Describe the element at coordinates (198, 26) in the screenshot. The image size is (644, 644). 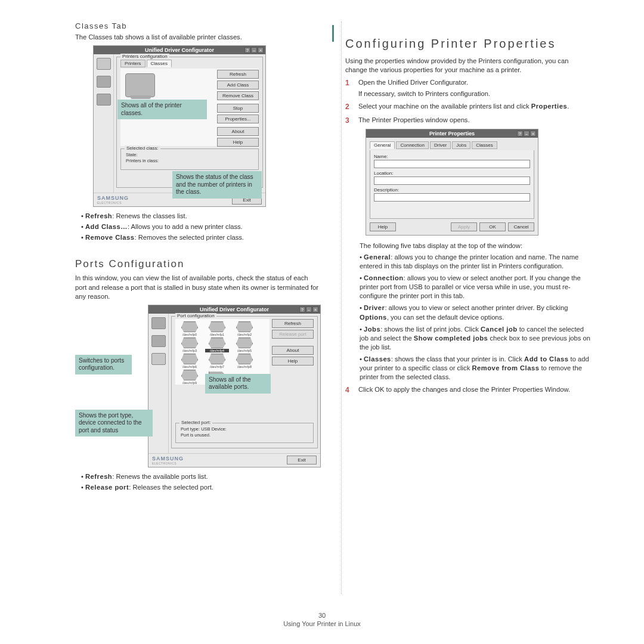
I see `classes-heading: Classes Tab` at that location.